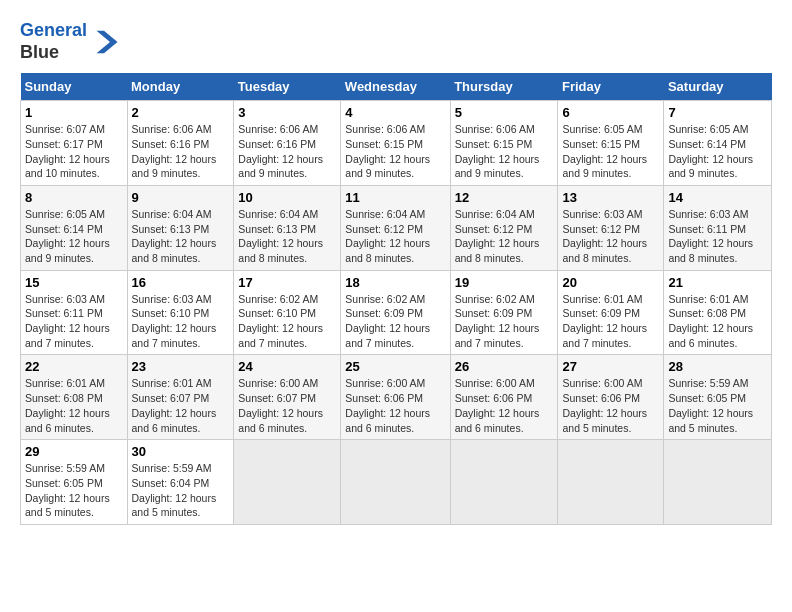  What do you see at coordinates (287, 366) in the screenshot?
I see `day-number: 24` at bounding box center [287, 366].